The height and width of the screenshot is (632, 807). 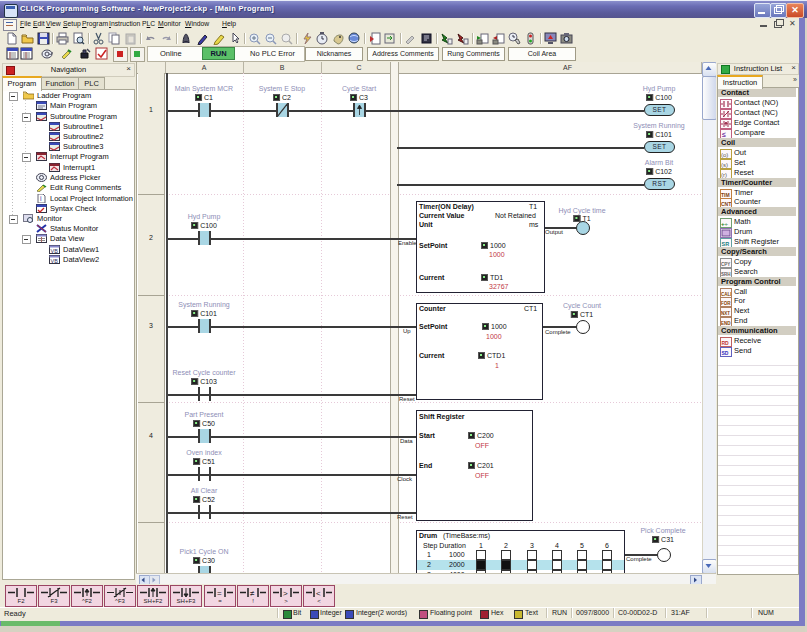 What do you see at coordinates (726, 304) in the screenshot?
I see `svg-text: FOR` at bounding box center [726, 304].